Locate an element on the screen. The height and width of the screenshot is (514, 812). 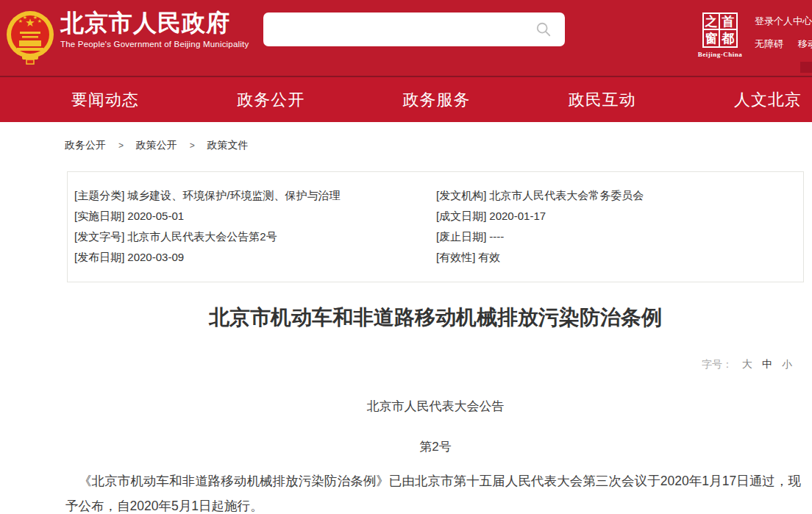
meta-value: 有效 is located at coordinates (489, 257).